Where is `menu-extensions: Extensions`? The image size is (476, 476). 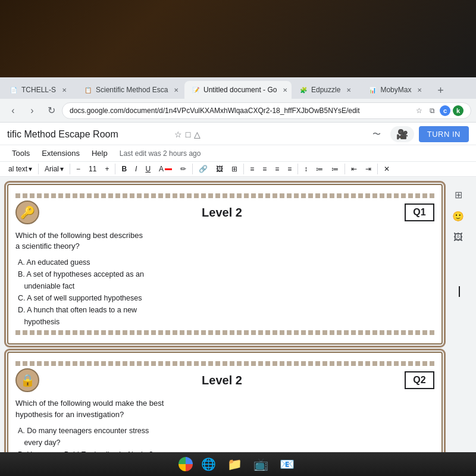
menu-extensions: Extensions is located at coordinates (61, 154).